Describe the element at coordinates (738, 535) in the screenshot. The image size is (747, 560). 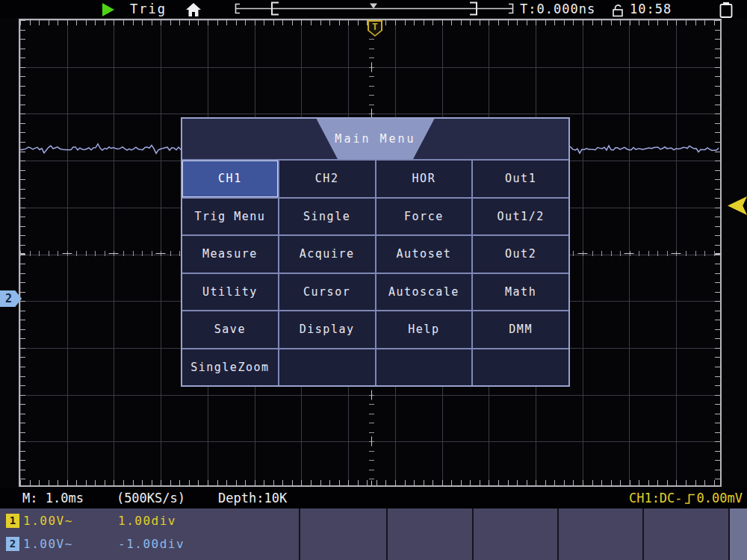
I see `panel-edge-strip` at that location.